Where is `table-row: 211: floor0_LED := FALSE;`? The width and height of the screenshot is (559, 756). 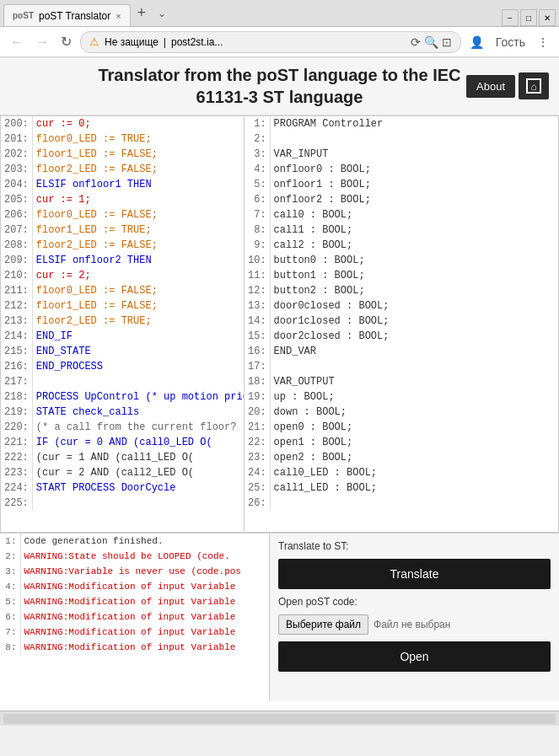
table-row: 211: floor0_LED := FALSE; is located at coordinates (122, 291).